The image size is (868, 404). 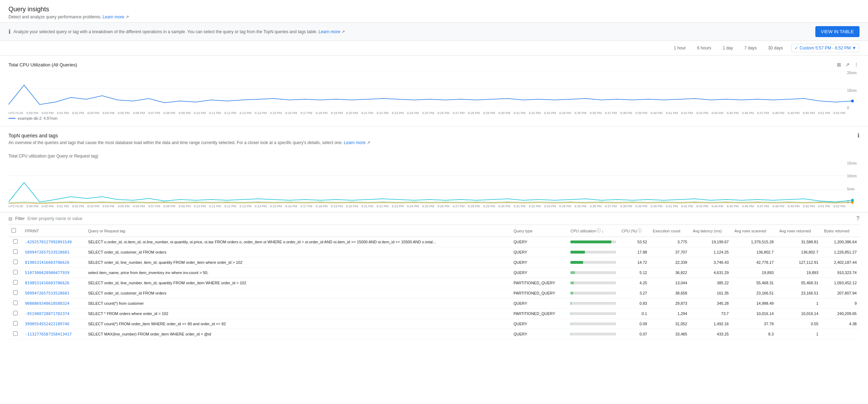 What do you see at coordinates (413, 32) in the screenshot?
I see `info-text: Analyze your selected query or tag with …` at bounding box center [413, 32].